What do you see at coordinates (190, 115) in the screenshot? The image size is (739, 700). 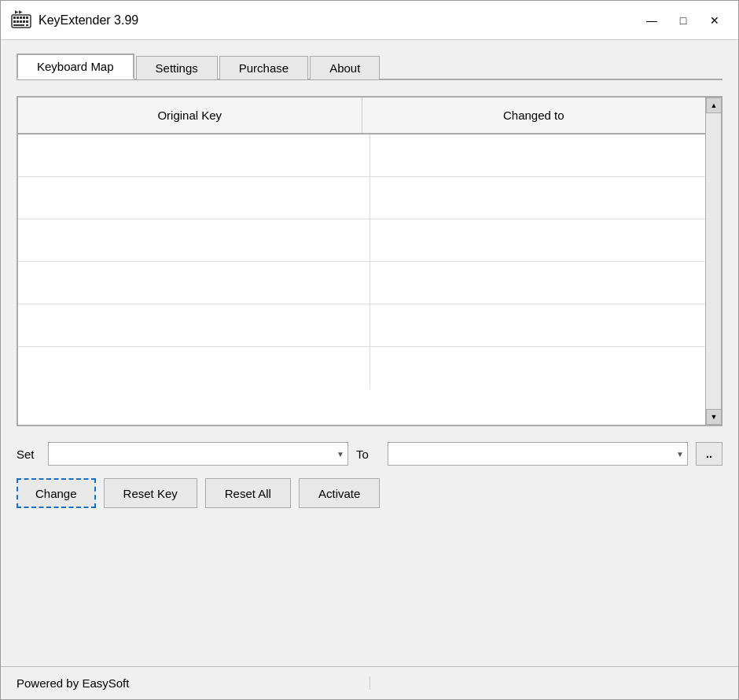 I see `col1-header: Original Key` at bounding box center [190, 115].